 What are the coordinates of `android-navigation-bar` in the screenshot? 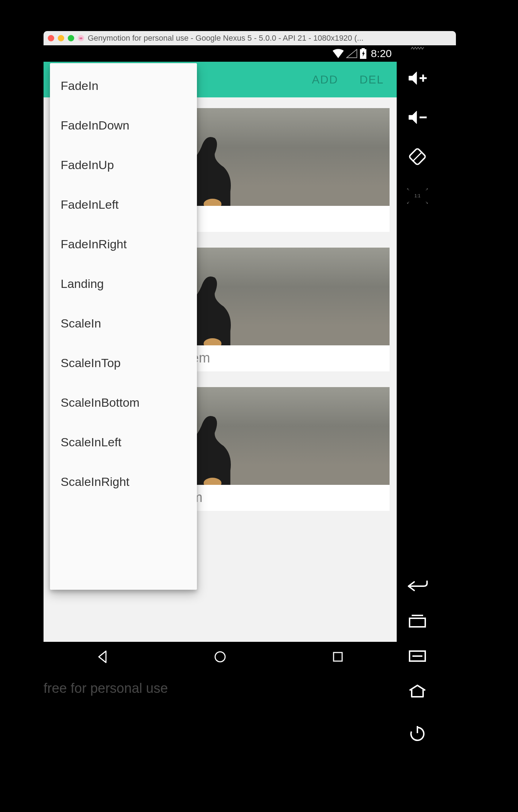 It's located at (220, 658).